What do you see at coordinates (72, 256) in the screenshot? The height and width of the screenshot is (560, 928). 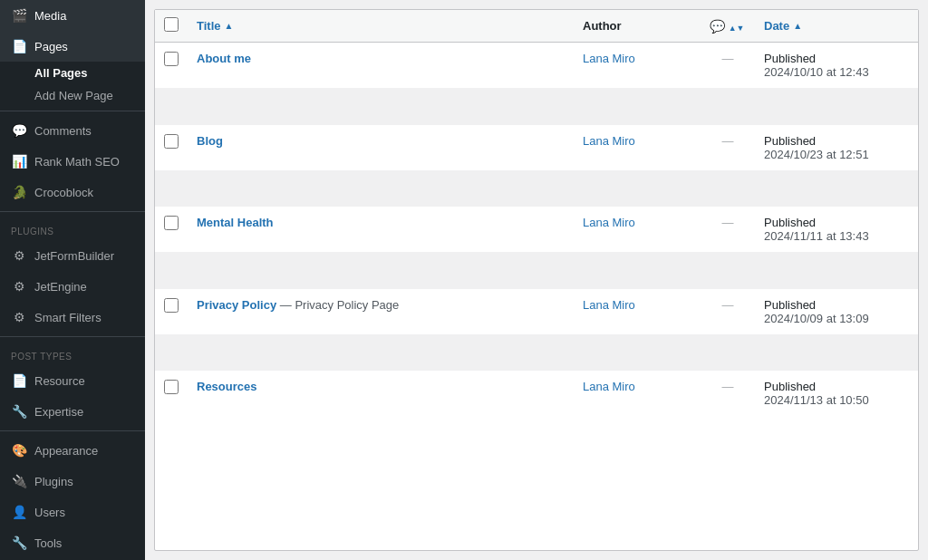 I see `sidebar-item-jetformbuilder: ⚙ JetFormBuilder` at bounding box center [72, 256].